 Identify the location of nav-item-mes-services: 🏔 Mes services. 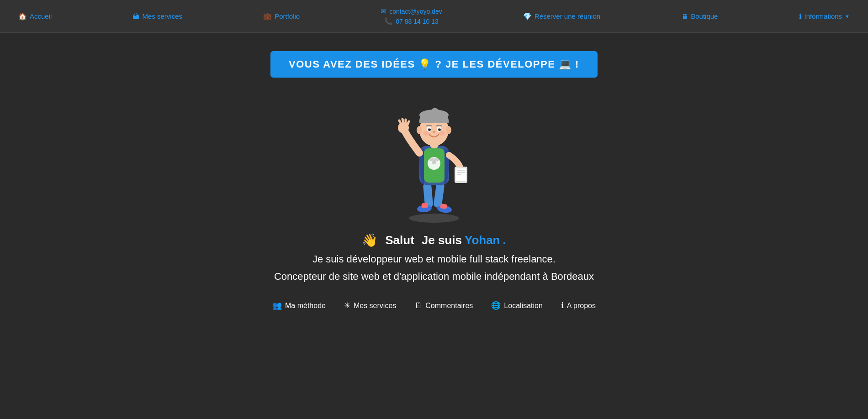
(157, 16).